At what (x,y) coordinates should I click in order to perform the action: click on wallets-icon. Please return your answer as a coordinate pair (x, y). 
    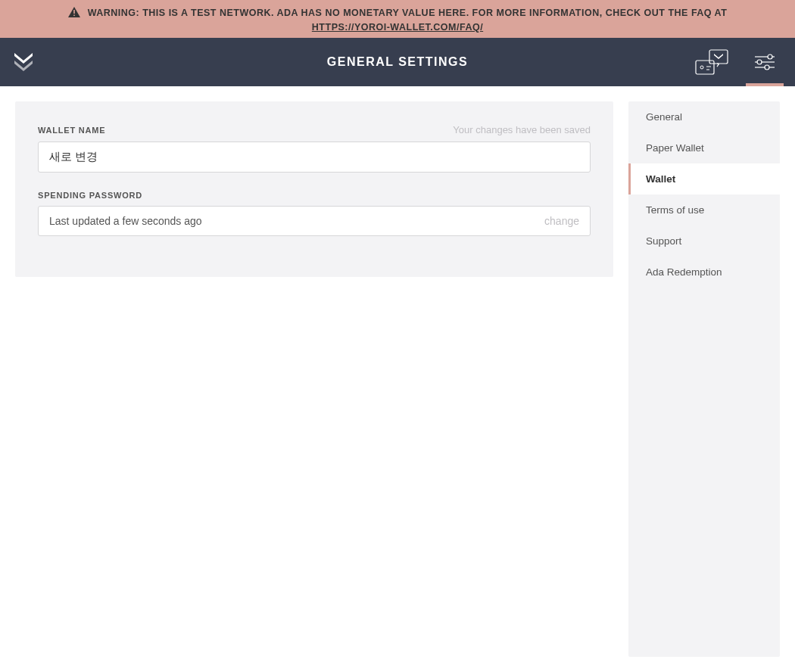
    Looking at the image, I should click on (712, 62).